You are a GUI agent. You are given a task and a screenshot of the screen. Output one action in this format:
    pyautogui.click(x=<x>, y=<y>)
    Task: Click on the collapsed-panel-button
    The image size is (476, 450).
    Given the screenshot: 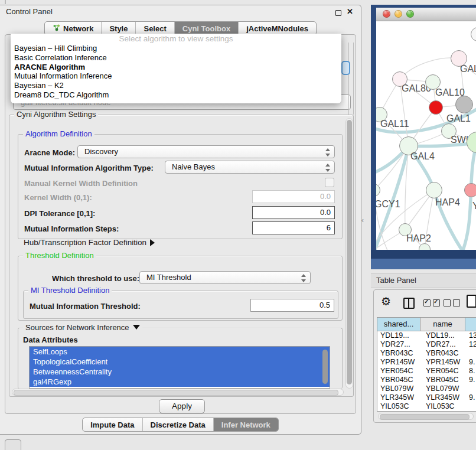 What is the action you would take?
    pyautogui.click(x=13, y=445)
    